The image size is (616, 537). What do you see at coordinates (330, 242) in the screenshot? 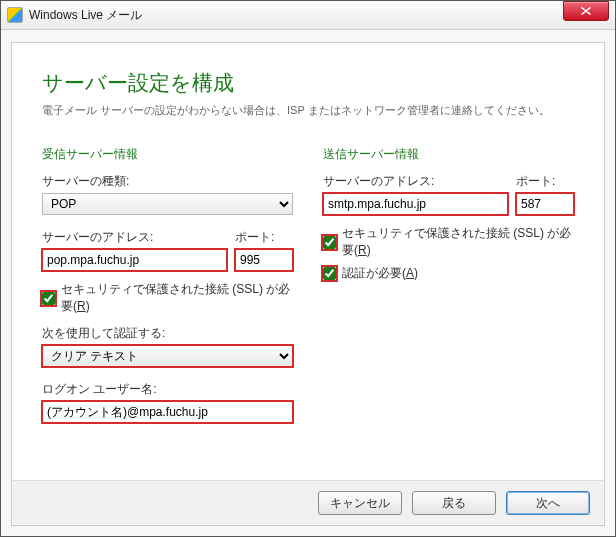
I see `outgoing-ssl-checkbox` at bounding box center [330, 242].